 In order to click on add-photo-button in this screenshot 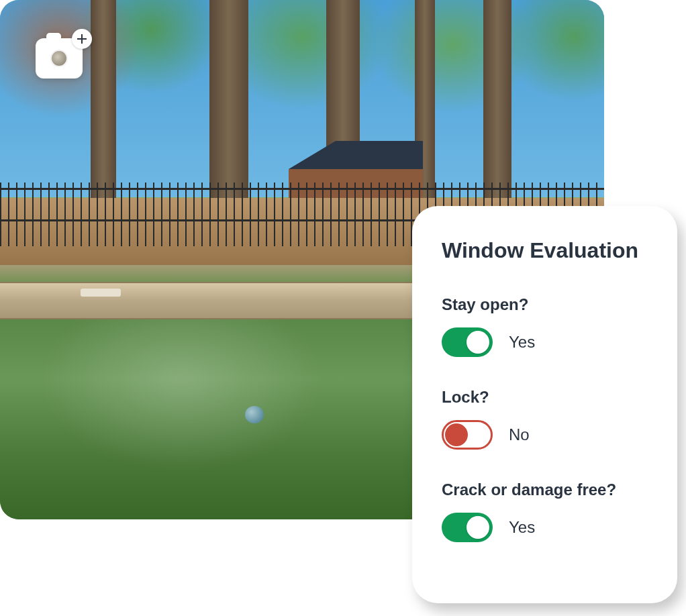, I will do `click(59, 58)`.